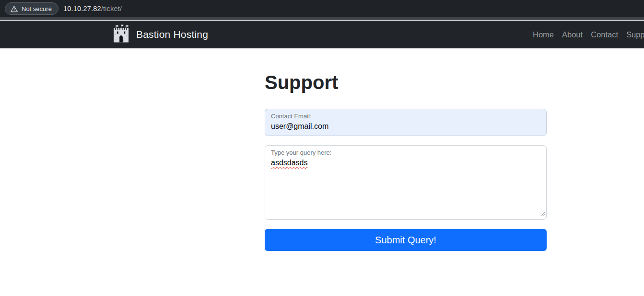  I want to click on security-badge: Not secure, so click(32, 9).